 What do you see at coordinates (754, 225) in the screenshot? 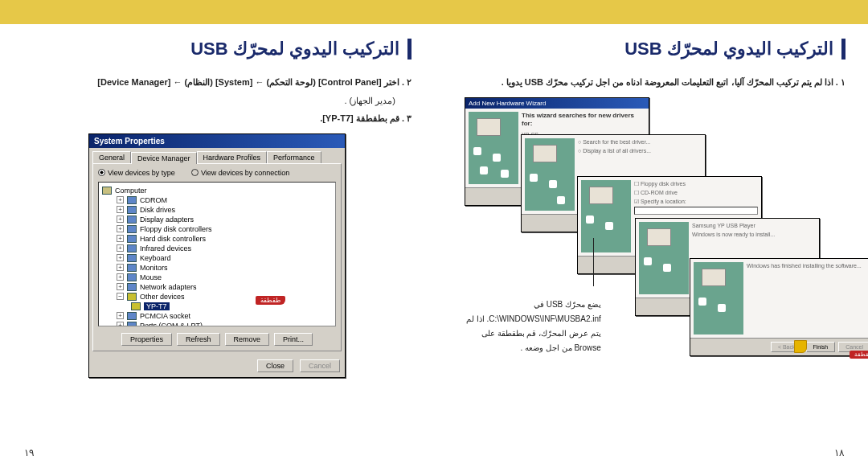
I see `wizard-txt: Samsung YP USB Player` at bounding box center [754, 225].